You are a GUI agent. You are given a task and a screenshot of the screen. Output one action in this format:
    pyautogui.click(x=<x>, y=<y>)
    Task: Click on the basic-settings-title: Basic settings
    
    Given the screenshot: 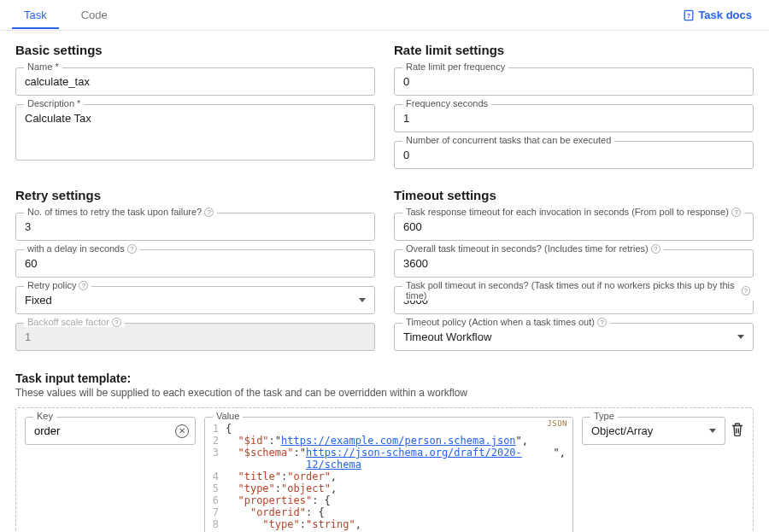 What is the action you would take?
    pyautogui.click(x=195, y=50)
    